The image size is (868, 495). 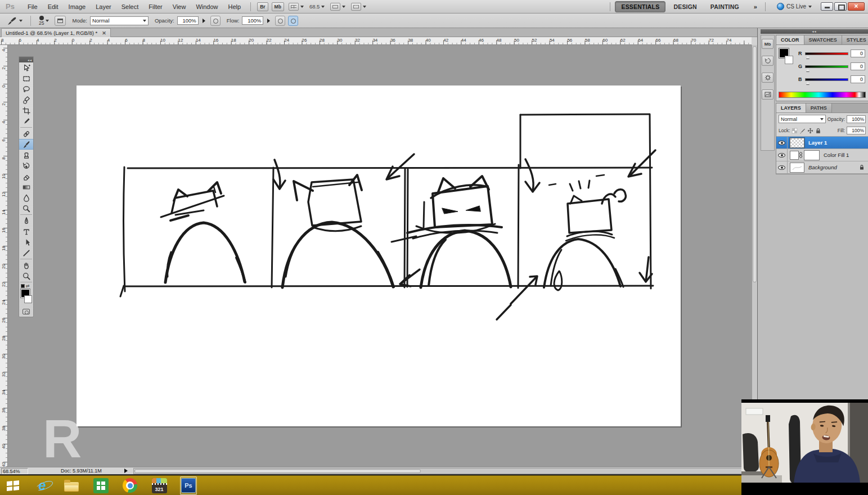 What do you see at coordinates (26, 144) in the screenshot?
I see `brush-tool` at bounding box center [26, 144].